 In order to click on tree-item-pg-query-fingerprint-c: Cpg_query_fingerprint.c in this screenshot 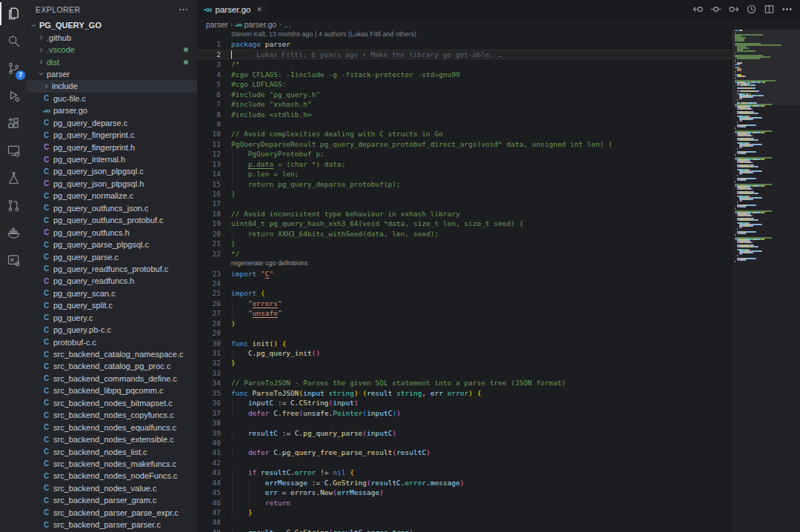, I will do `click(112, 135)`.